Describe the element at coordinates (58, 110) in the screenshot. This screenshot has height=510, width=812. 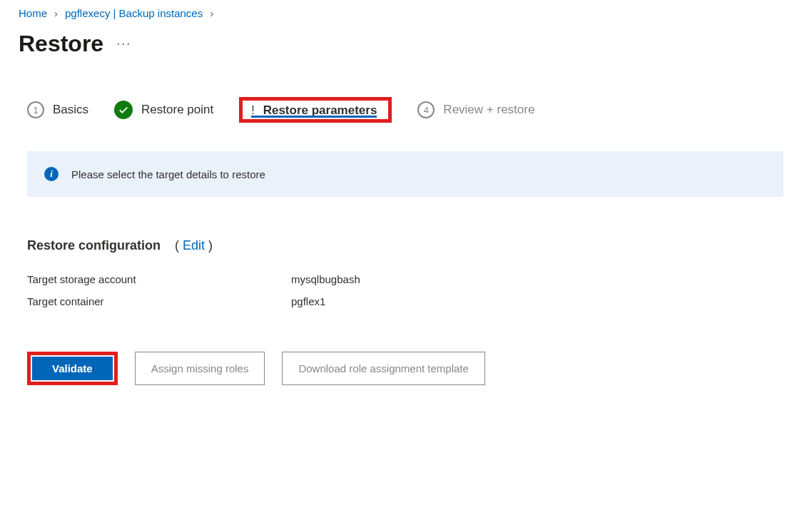
I see `step-basics: 1 Basics` at that location.